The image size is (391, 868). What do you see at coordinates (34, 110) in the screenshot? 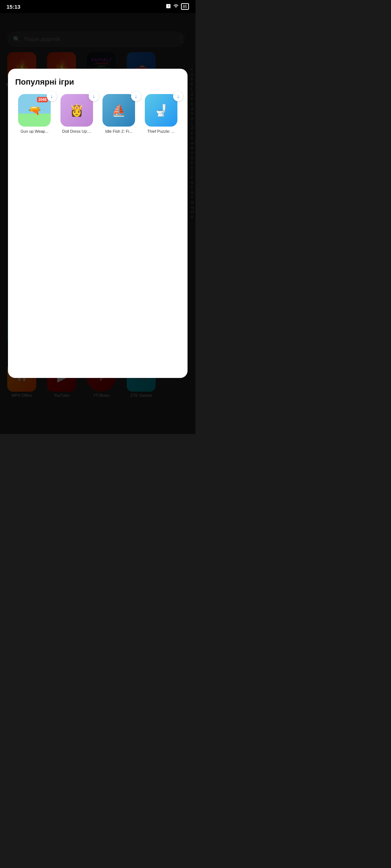
I see `game-icon-gun-up: 🔫 2048` at bounding box center [34, 110].